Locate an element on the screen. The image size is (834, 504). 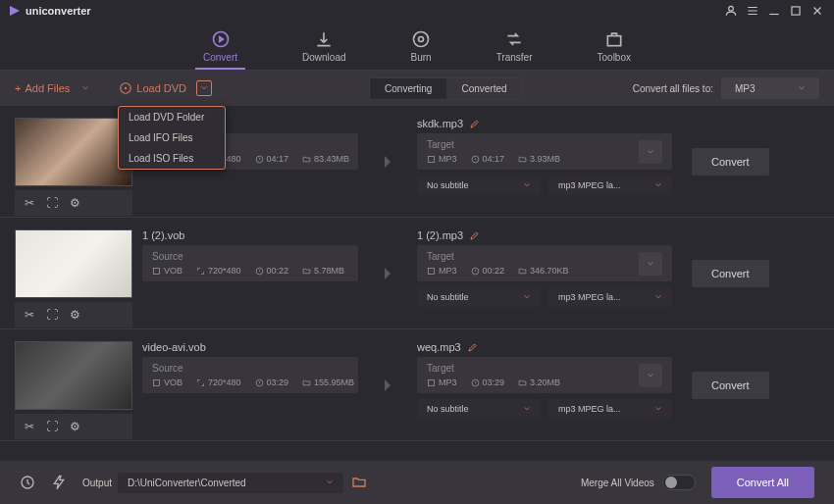
account-icon is located at coordinates (731, 11).